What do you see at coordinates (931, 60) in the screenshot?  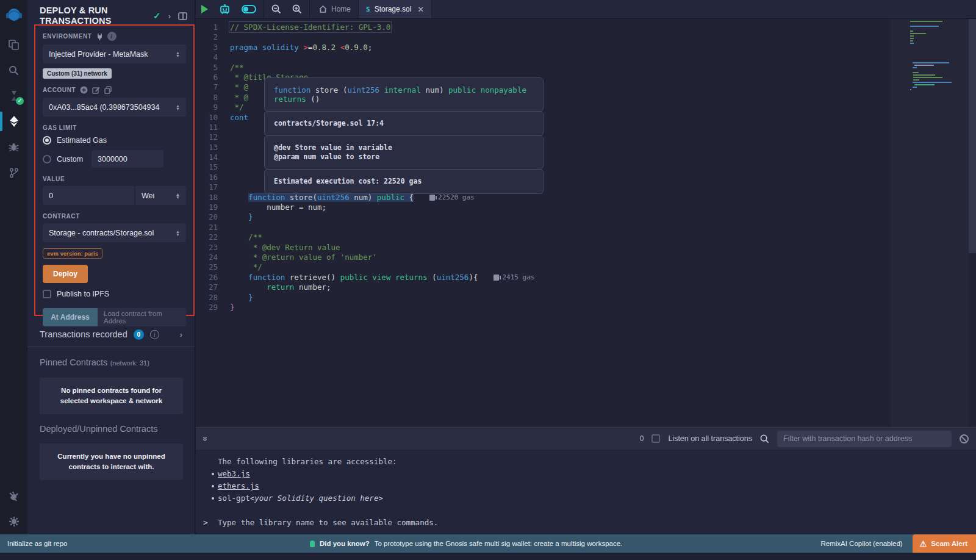 I see `minimap-content` at bounding box center [931, 60].